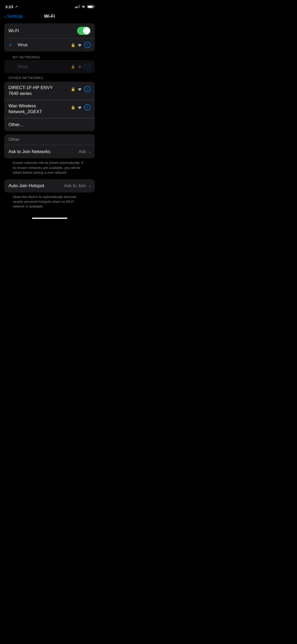 The height and width of the screenshot is (644, 297). Describe the element at coordinates (90, 186) in the screenshot. I see `auto-join-chevron: ›` at that location.